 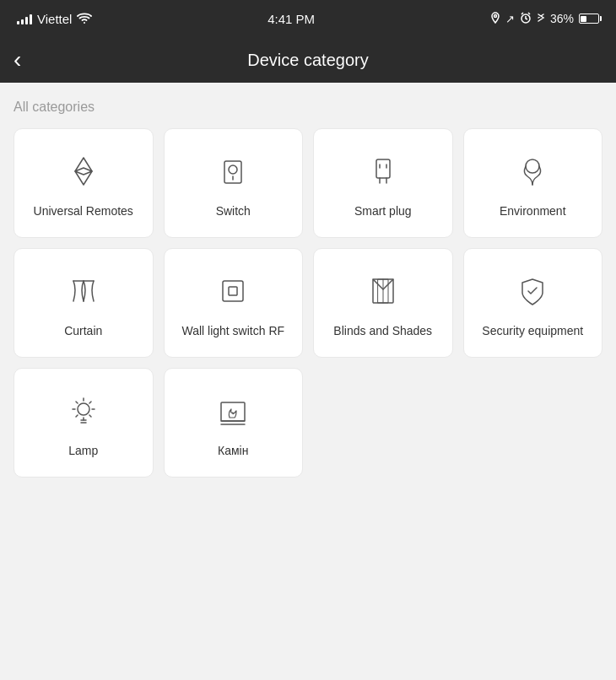 I want to click on switch-icon, so click(x=233, y=171).